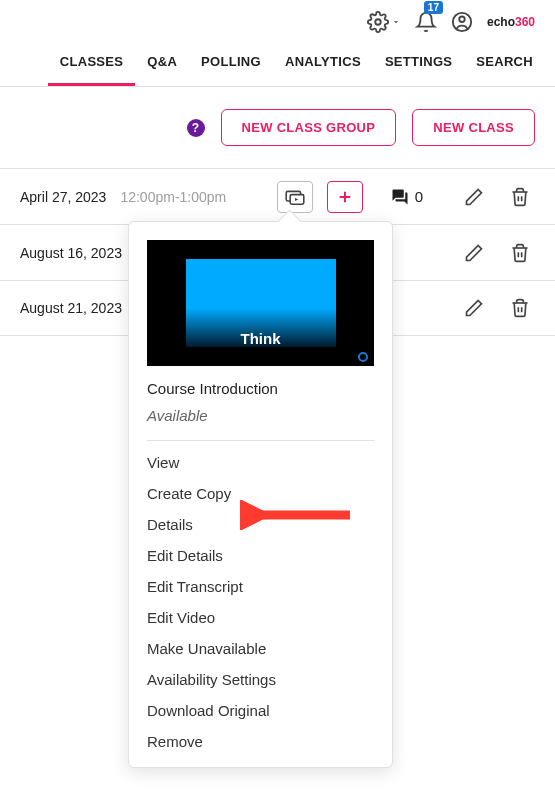  Describe the element at coordinates (345, 197) in the screenshot. I see `plus-icon` at that location.